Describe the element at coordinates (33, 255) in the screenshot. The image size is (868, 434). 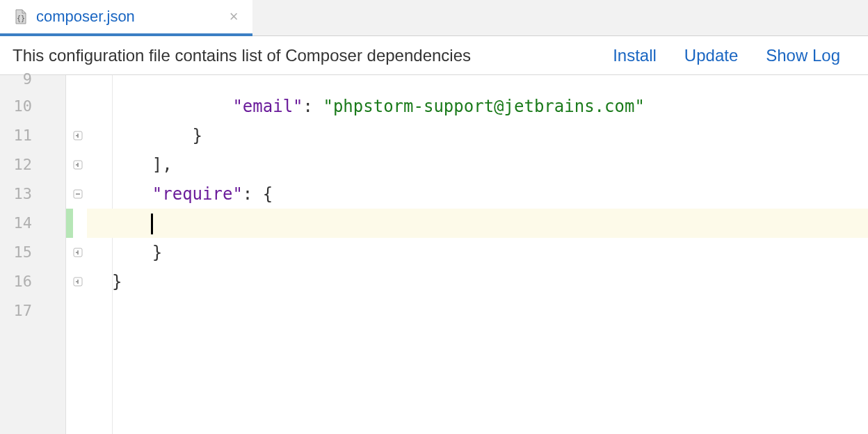
I see `line-number-gutter: 91011121314151617` at that location.